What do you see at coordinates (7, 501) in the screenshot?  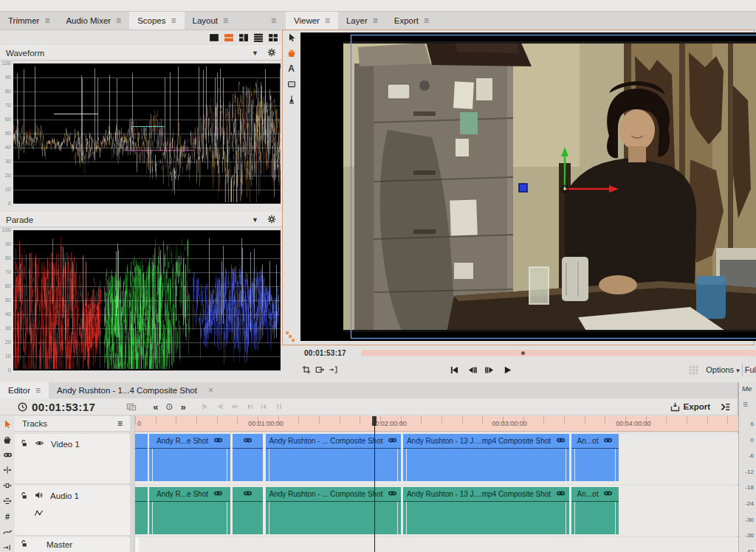 I see `slide-tool` at bounding box center [7, 501].